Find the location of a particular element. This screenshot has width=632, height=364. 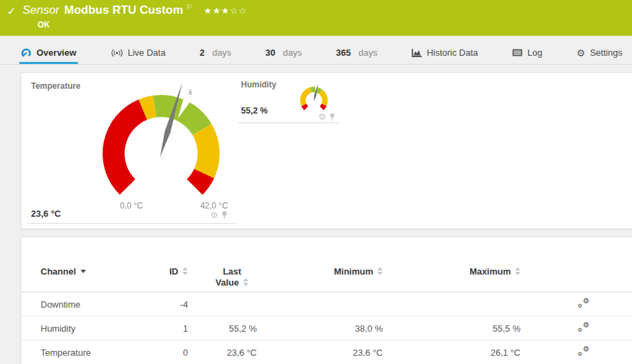

tab-label: Log is located at coordinates (535, 52).